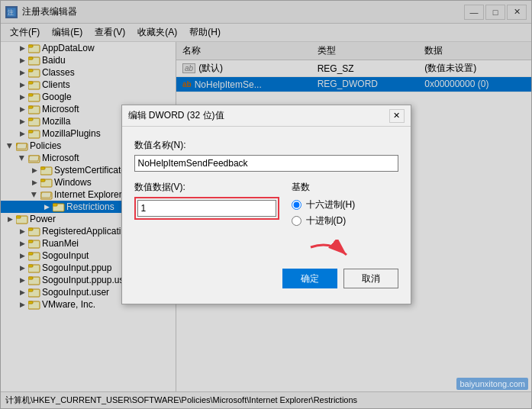 This screenshot has width=532, height=409. What do you see at coordinates (310, 279) in the screenshot?
I see `confirm-button: 确定` at bounding box center [310, 279].